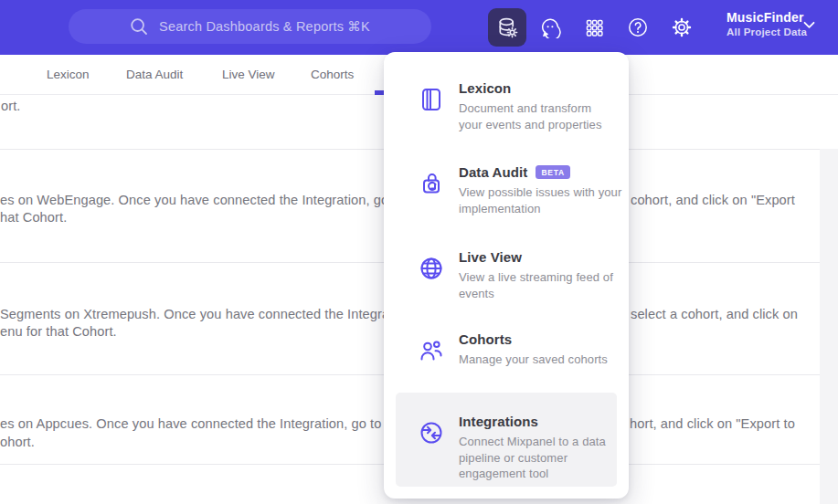 The width and height of the screenshot is (838, 504). I want to click on menu-item-title: Lexicon, so click(484, 88).